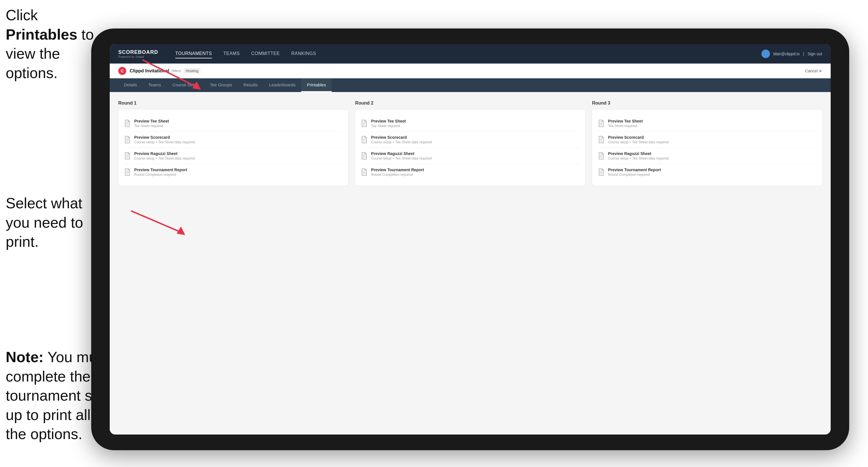  Describe the element at coordinates (401, 139) in the screenshot. I see `print-item-text-2-2: Preview ScorecardCourse setup + Tee Shee…` at that location.